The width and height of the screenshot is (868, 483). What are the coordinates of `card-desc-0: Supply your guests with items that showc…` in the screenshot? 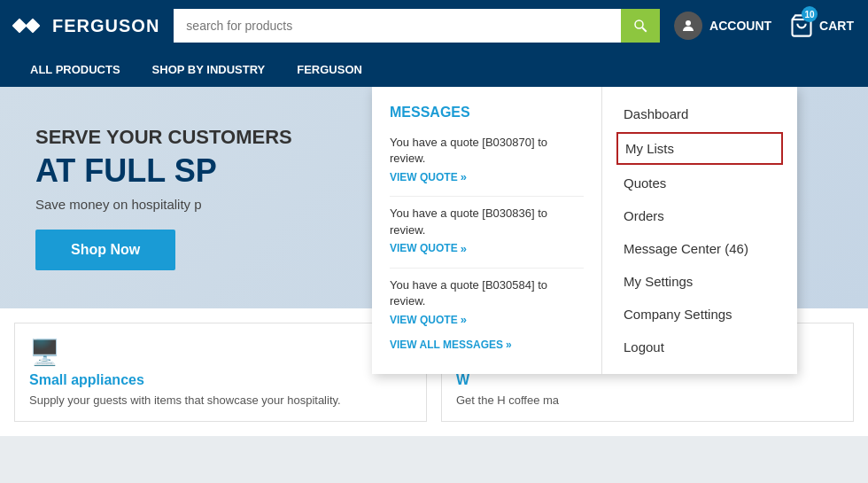 It's located at (221, 401).